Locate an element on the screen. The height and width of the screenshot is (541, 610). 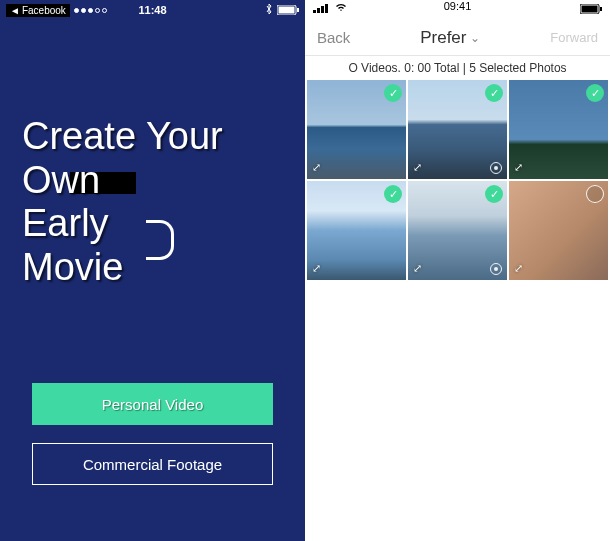
navigation-bar: Back Prefer ⌄ Forward is located at coordinates (458, 38).